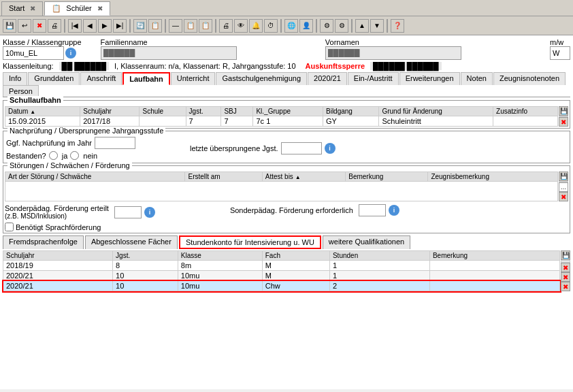 Image resolution: width=573 pixels, height=392 pixels. What do you see at coordinates (20, 91) in the screenshot?
I see `tab-person: Person` at bounding box center [20, 91].